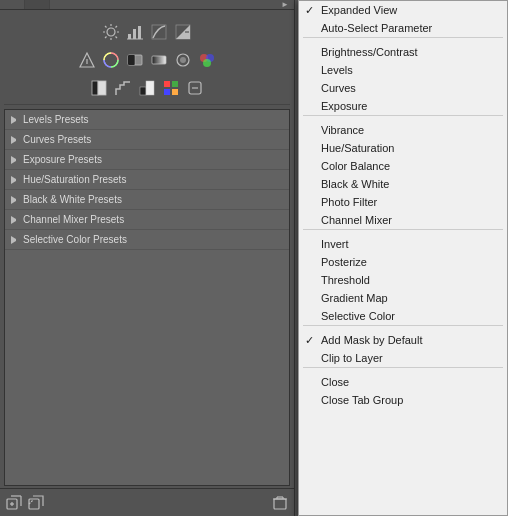 The width and height of the screenshot is (508, 516). I want to click on menu-item-curves: Curves, so click(403, 88).